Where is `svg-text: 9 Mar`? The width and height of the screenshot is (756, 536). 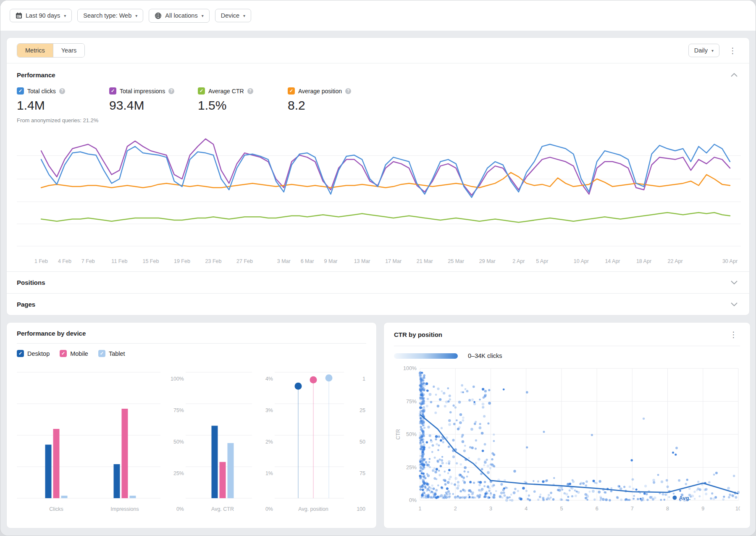 svg-text: 9 Mar is located at coordinates (331, 261).